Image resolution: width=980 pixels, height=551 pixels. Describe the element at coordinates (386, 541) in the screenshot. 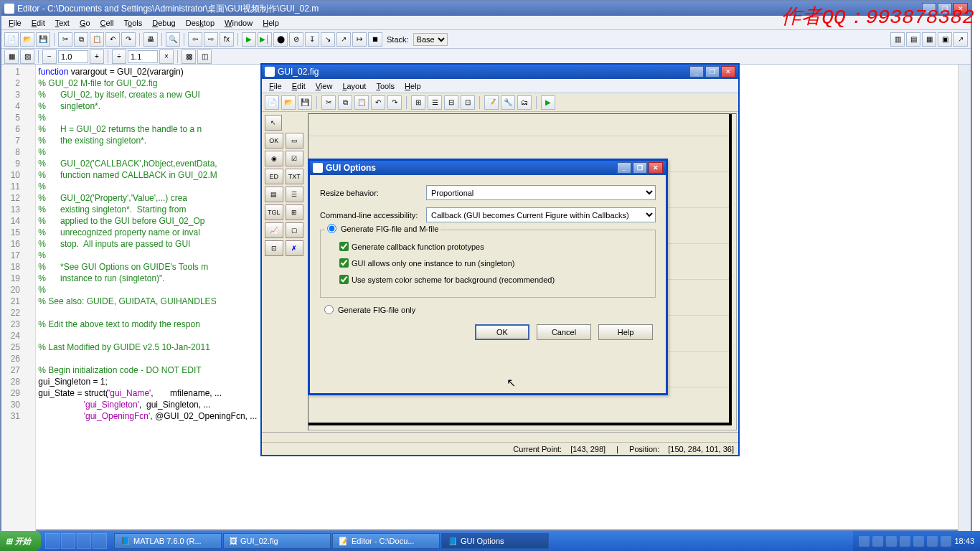

I see `task-editor: 📝 Editor - C:\Docu...` at that location.